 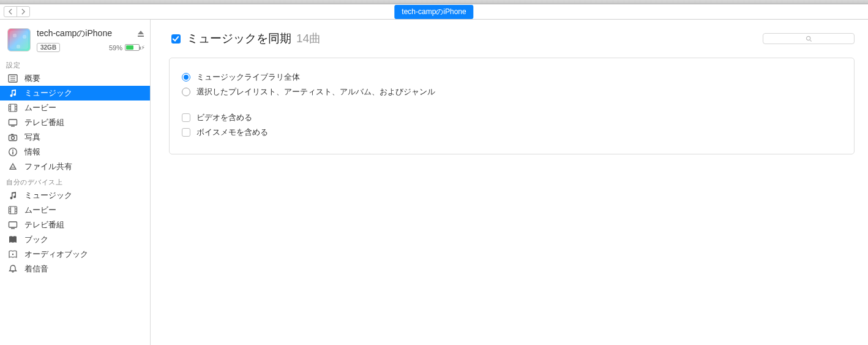 I want to click on eject-icon, so click(x=141, y=34).